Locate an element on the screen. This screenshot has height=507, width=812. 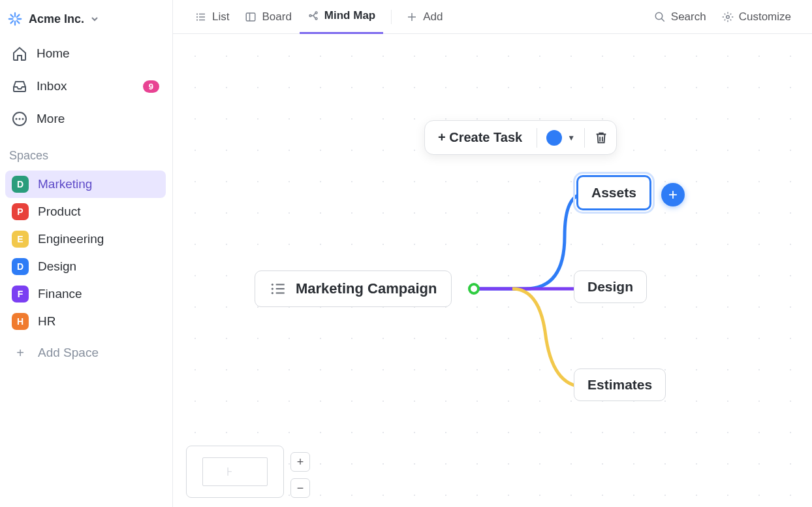
search-icon is located at coordinates (660, 17).